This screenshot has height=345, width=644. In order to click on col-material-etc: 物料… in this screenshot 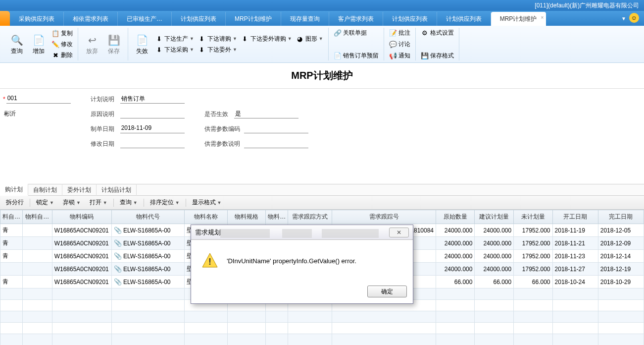, I will do `click(277, 217)`.